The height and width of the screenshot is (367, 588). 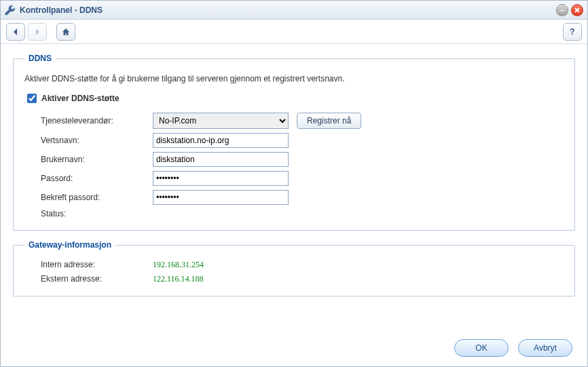 What do you see at coordinates (178, 279) in the screenshot?
I see `external-address-value: 122.116.14.188` at bounding box center [178, 279].